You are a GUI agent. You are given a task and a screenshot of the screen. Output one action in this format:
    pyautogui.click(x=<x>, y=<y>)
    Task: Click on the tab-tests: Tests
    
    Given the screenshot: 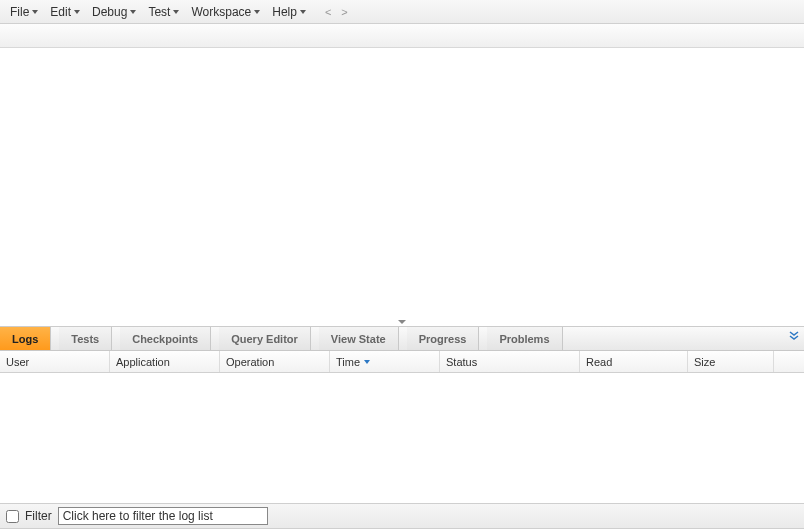 What is the action you would take?
    pyautogui.click(x=86, y=338)
    